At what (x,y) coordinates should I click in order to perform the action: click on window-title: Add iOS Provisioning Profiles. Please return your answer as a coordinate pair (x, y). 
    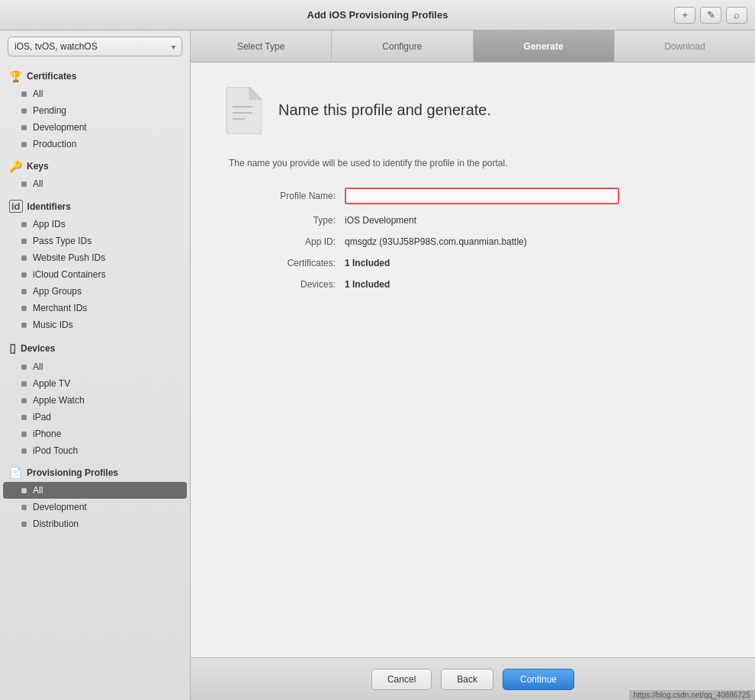
    Looking at the image, I should click on (378, 15).